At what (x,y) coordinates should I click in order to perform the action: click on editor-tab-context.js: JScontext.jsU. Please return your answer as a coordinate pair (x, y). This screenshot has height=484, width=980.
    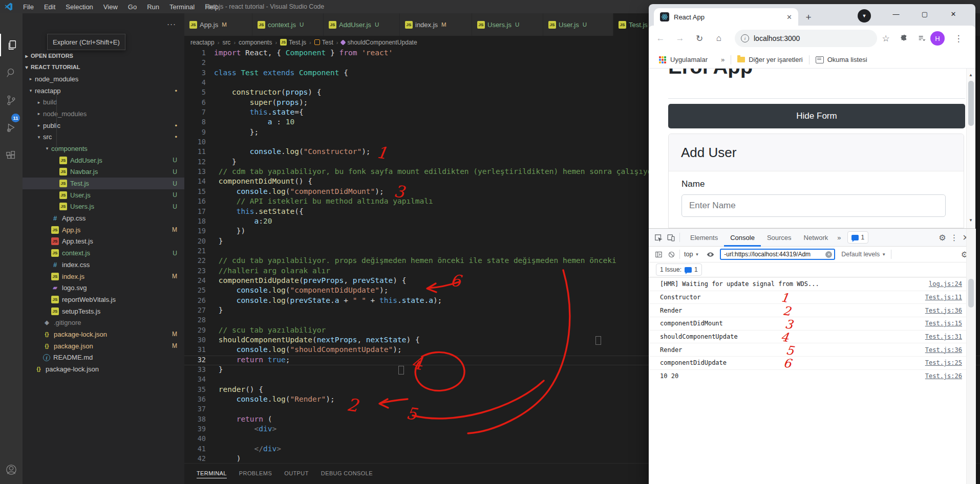
    Looking at the image, I should click on (288, 25).